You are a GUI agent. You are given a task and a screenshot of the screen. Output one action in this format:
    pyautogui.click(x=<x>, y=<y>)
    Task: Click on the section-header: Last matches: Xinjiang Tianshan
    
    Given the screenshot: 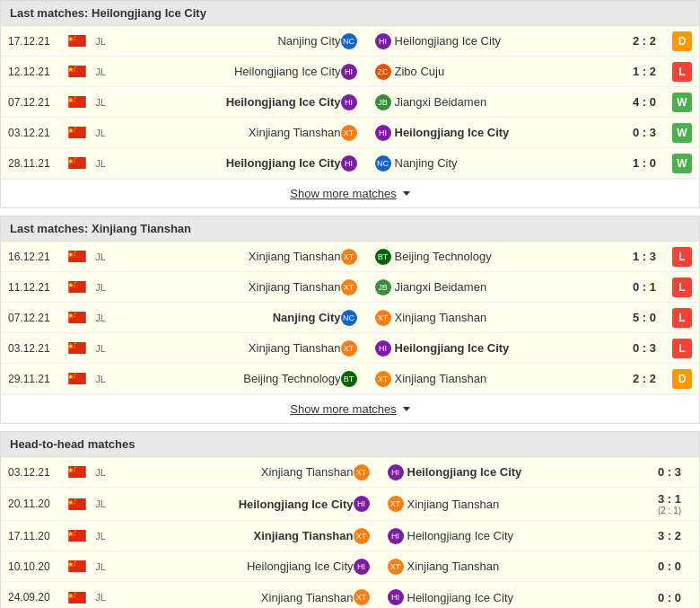 What is the action you would take?
    pyautogui.click(x=350, y=229)
    